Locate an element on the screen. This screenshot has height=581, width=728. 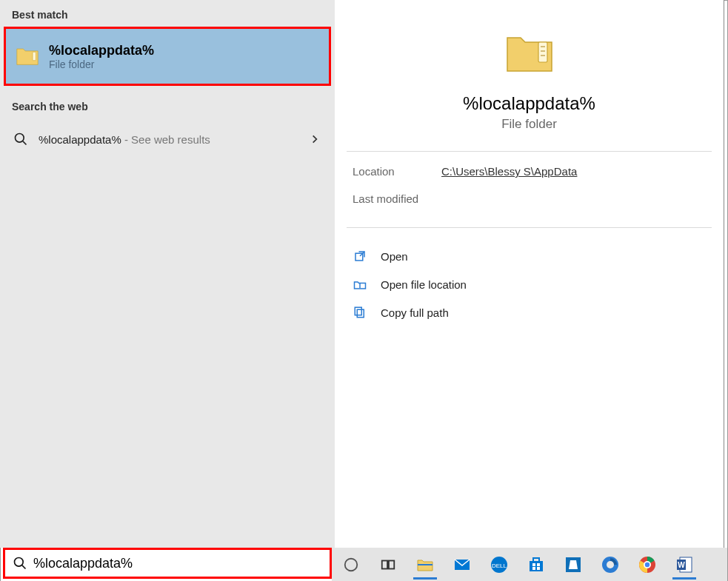
best-match-heading: Best match is located at coordinates (167, 13).